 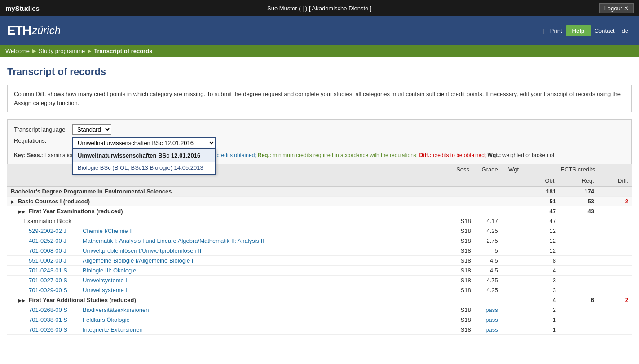 I want to click on row3-wgt, so click(x=513, y=251).